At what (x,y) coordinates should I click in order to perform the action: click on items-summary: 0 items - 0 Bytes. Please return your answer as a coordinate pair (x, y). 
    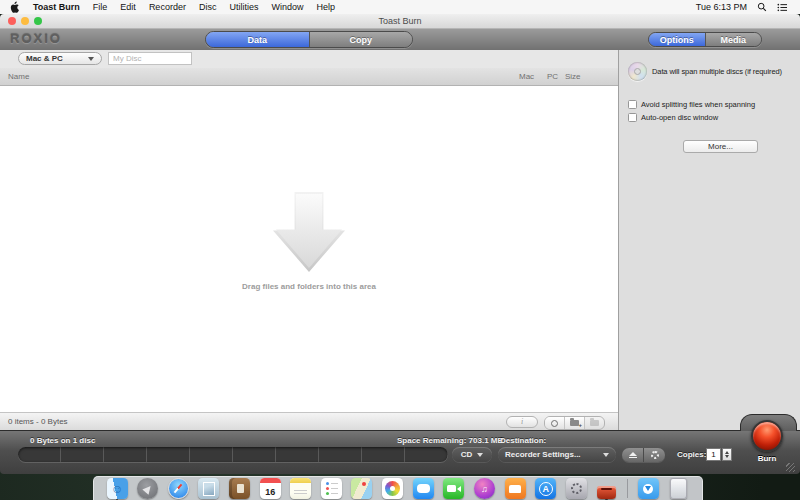
    Looking at the image, I should click on (38, 422).